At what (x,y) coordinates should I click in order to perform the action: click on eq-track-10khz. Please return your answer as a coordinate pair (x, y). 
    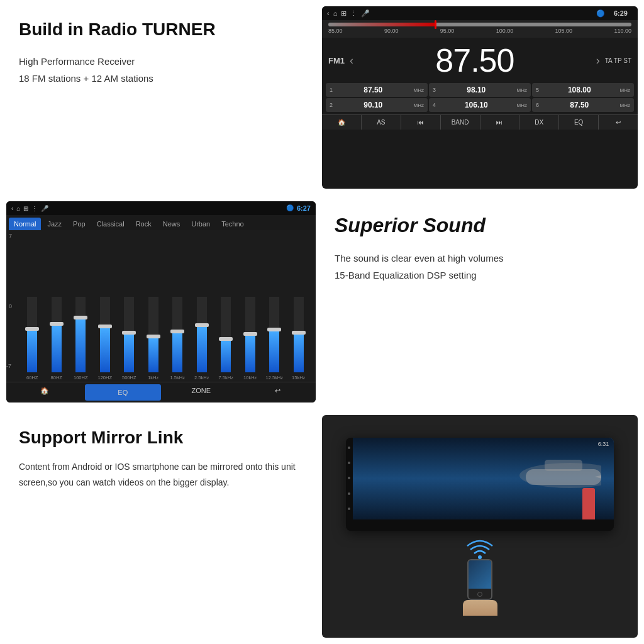
    Looking at the image, I should click on (250, 335).